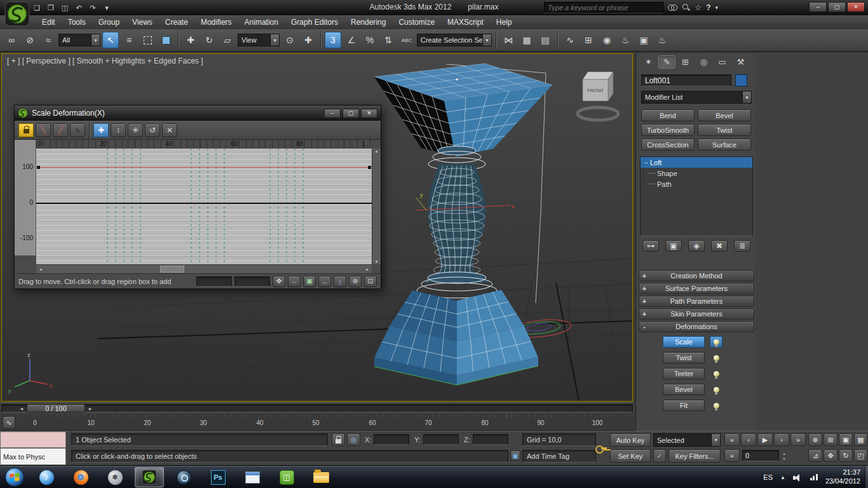 This screenshot has height=488, width=868. I want to click on menu-edit: Edit, so click(48, 22).